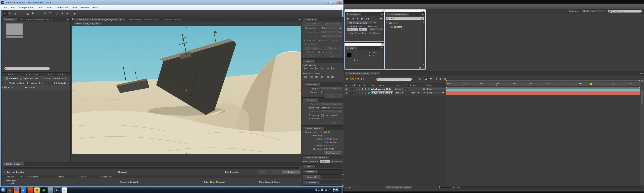  Describe the element at coordinates (326, 132) in the screenshot. I see `capture-speed-value: 100` at that location.